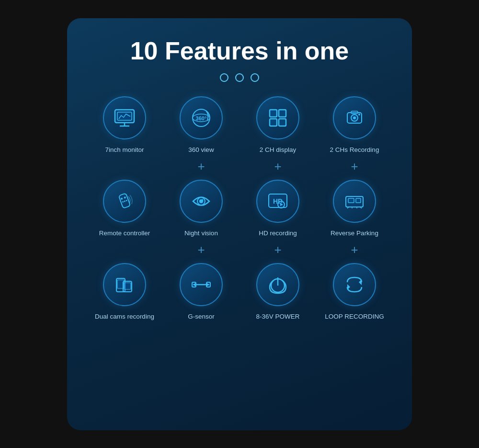 This screenshot has height=448, width=479. Describe the element at coordinates (125, 233) in the screenshot. I see `remote-controller-label: Remote controller` at that location.